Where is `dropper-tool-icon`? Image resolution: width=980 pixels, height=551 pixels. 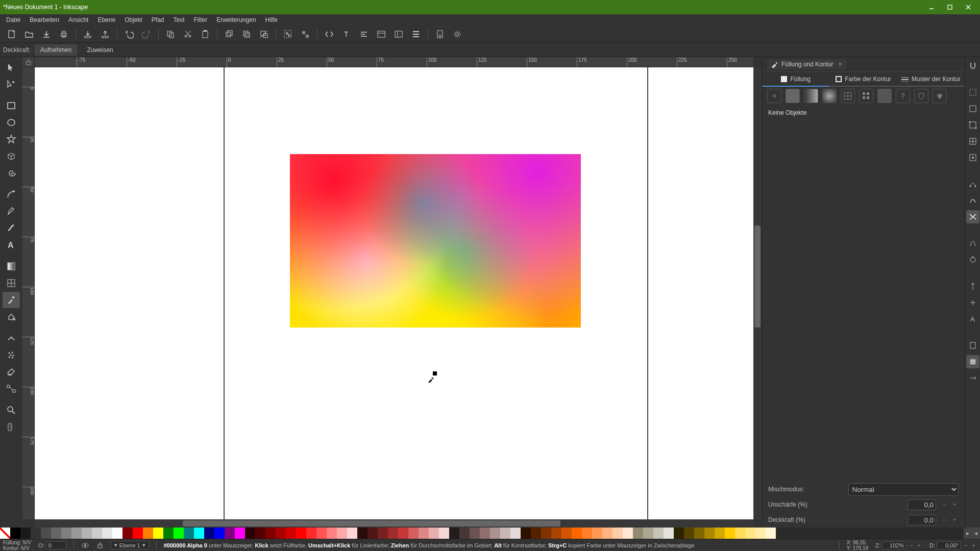 dropper-tool-icon is located at coordinates (11, 300).